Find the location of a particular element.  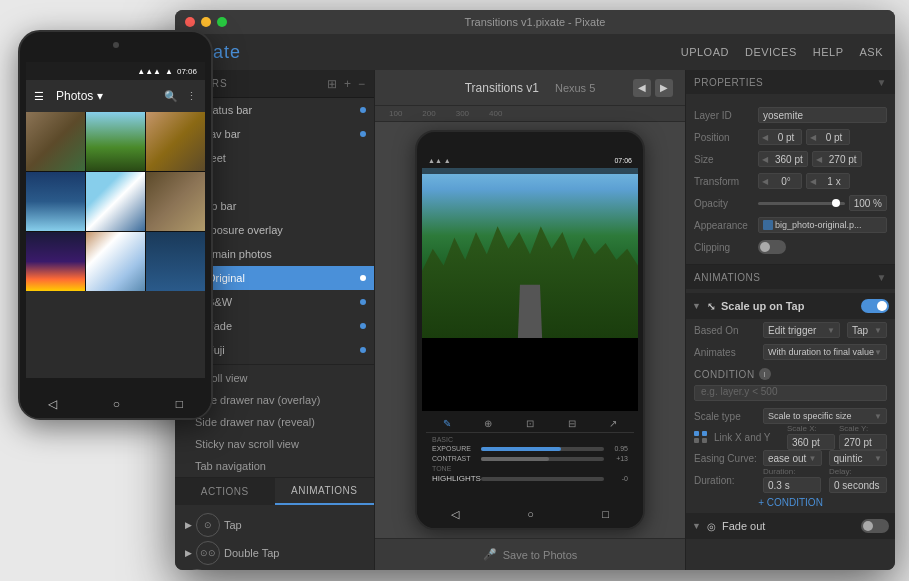

frame-tool-icon: ⊡ is located at coordinates (530, 424).